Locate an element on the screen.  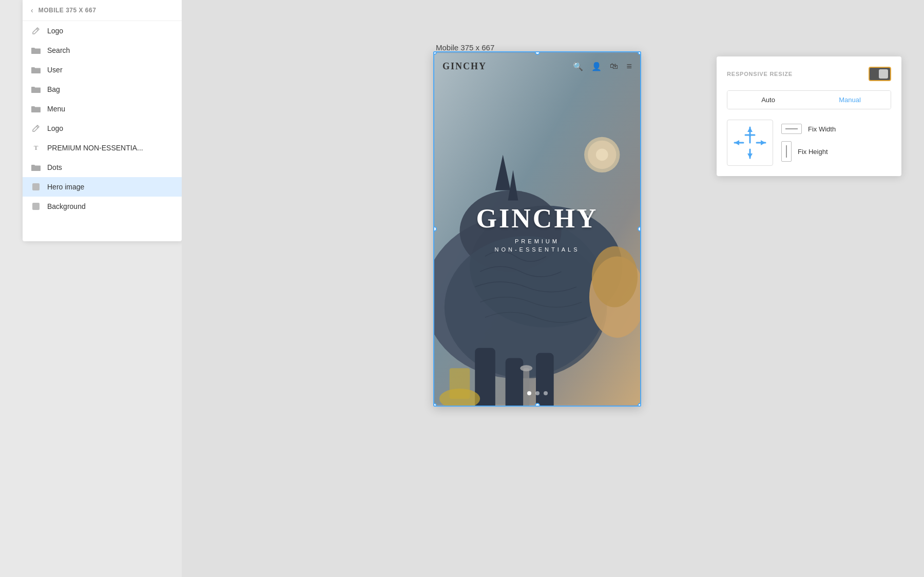
handle-bottom-left is located at coordinates (435, 405).